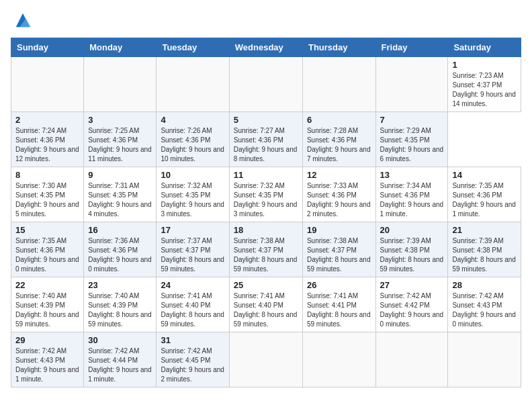  What do you see at coordinates (192, 175) in the screenshot?
I see `day-number: 10` at bounding box center [192, 175].